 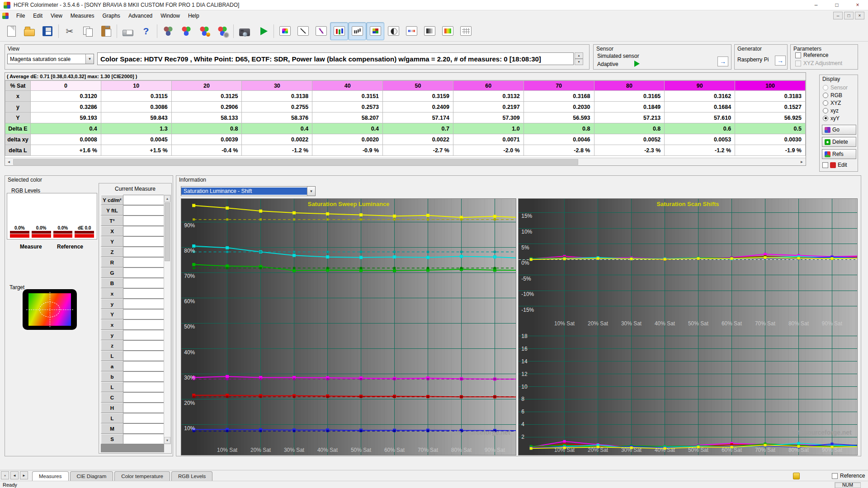 I want to click on tab-rgb-levels: RGB Levels, so click(x=192, y=476).